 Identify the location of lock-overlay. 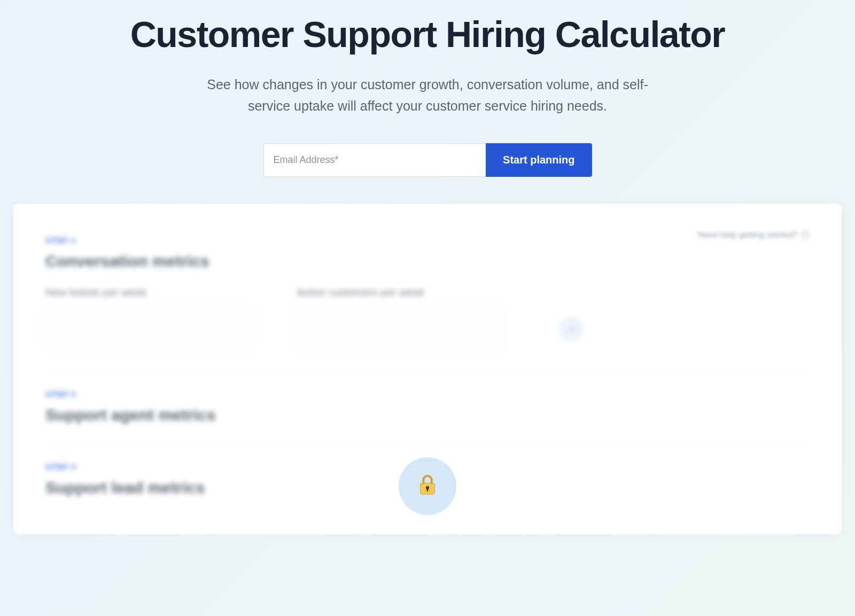
(428, 486).